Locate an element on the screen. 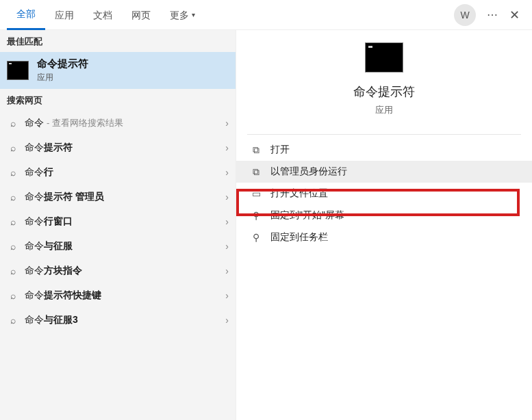 This screenshot has height=420, width=532. action-open-location: ▭ 打开文件位置 is located at coordinates (384, 194).